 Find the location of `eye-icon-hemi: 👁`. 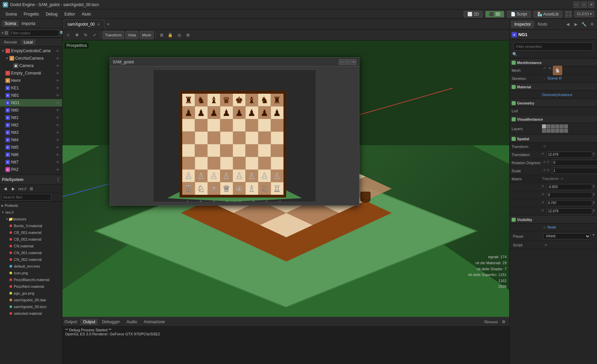

eye-icon-hemi: 👁 is located at coordinates (58, 81).